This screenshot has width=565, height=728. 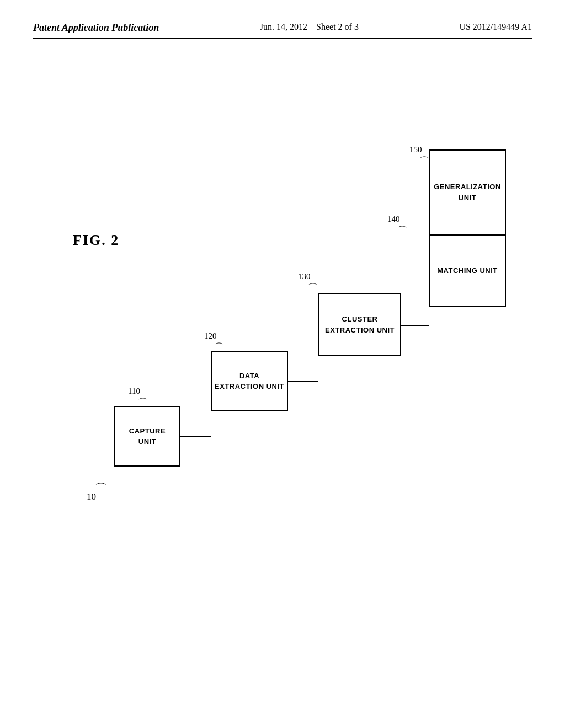 What do you see at coordinates (96, 240) in the screenshot?
I see `figure-label: FIG. 2` at bounding box center [96, 240].